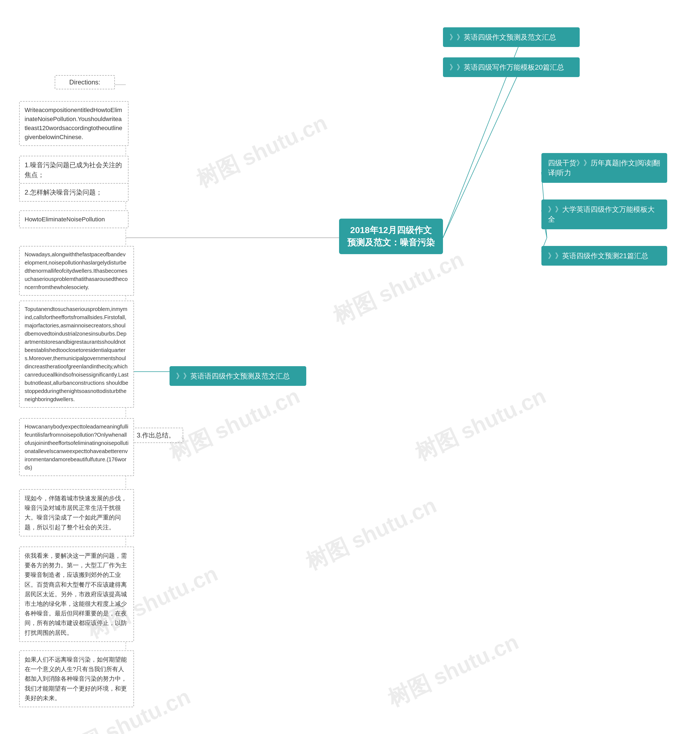 This screenshot has width=700, height=734. I want to click on right-top-node-2: 》》英语四级写作万能模板20篇汇总, so click(511, 67).